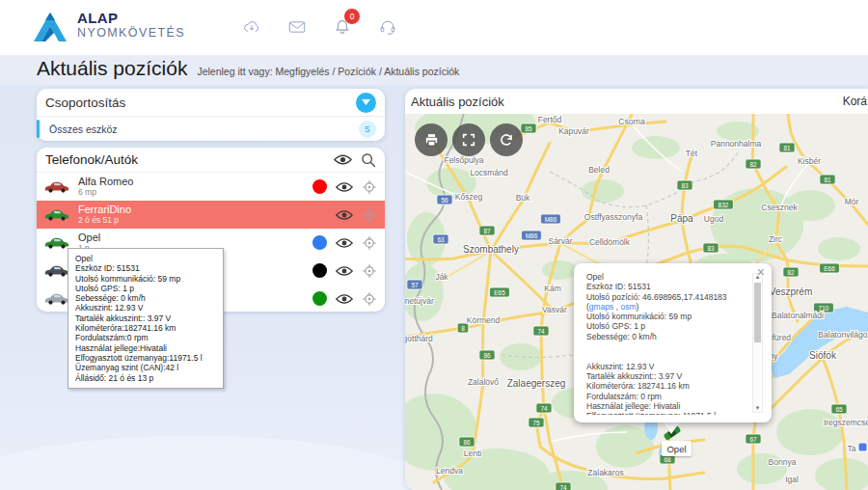 The width and height of the screenshot is (868, 490). What do you see at coordinates (185, 160) in the screenshot?
I see `devices-title: Telefonok/Autók` at bounding box center [185, 160].